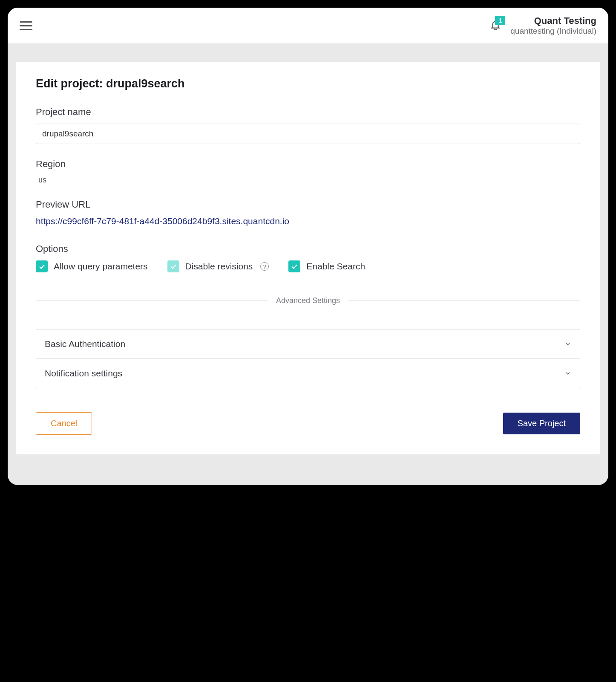 The image size is (616, 682). What do you see at coordinates (26, 26) in the screenshot?
I see `menu-button` at bounding box center [26, 26].